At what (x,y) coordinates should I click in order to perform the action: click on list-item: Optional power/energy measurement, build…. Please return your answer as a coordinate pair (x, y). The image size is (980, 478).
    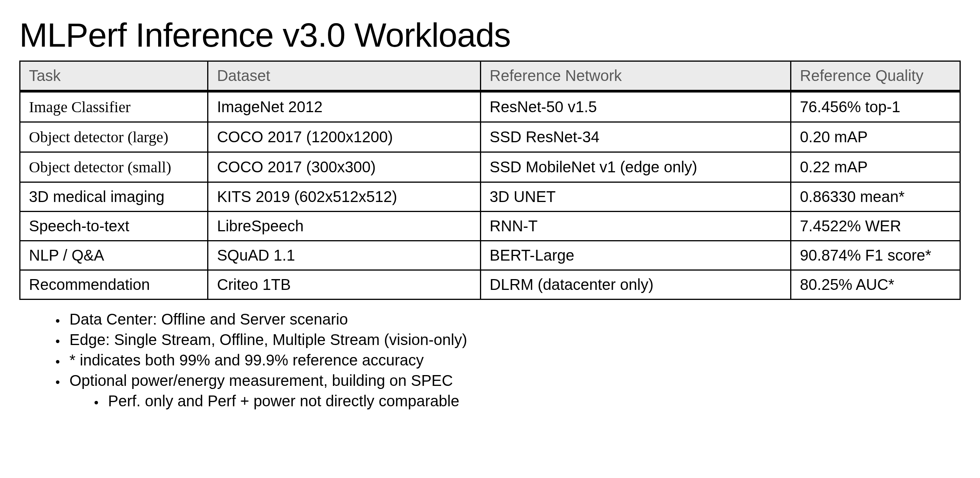
    Looking at the image, I should click on (513, 391).